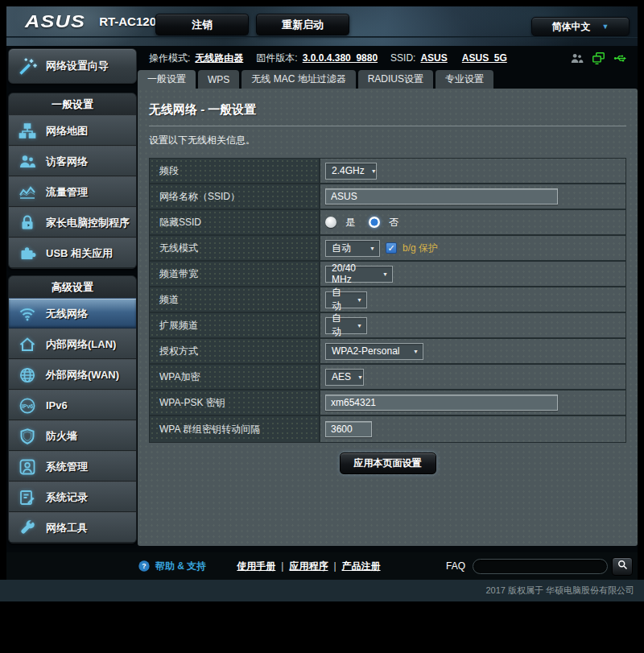  I want to click on sidebar-section-header: 高级设置, so click(72, 287).